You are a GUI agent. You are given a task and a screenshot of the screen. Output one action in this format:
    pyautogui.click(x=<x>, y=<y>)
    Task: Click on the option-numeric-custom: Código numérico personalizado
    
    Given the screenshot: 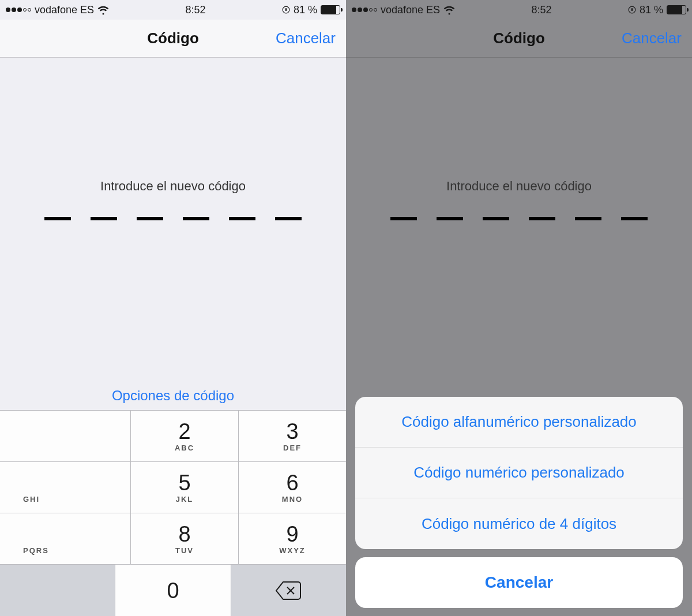 What is the action you would take?
    pyautogui.click(x=519, y=473)
    